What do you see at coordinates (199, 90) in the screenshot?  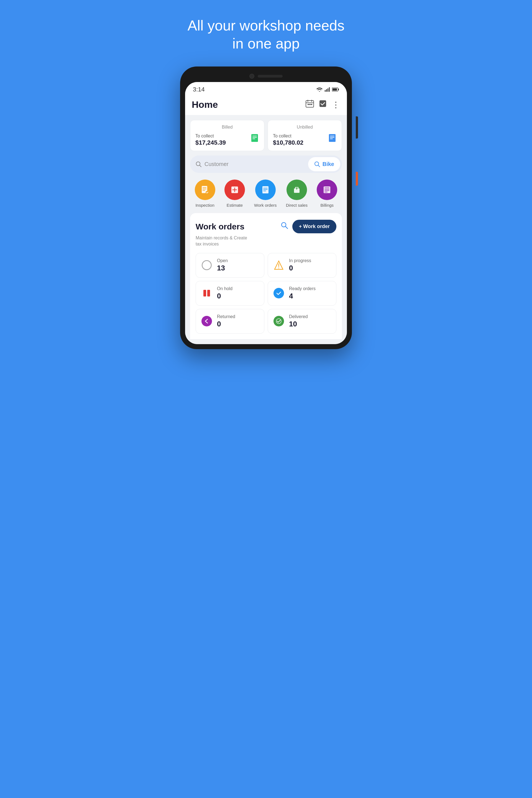 I see `status-time: 3:14` at bounding box center [199, 90].